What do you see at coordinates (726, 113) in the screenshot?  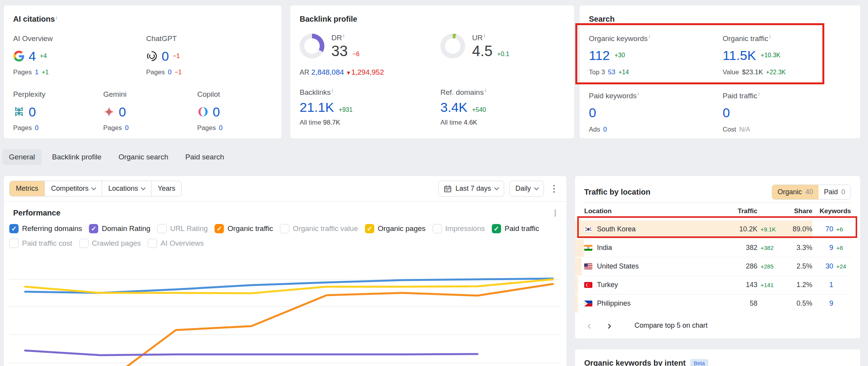 I see `paid-traffic-value: 0` at bounding box center [726, 113].